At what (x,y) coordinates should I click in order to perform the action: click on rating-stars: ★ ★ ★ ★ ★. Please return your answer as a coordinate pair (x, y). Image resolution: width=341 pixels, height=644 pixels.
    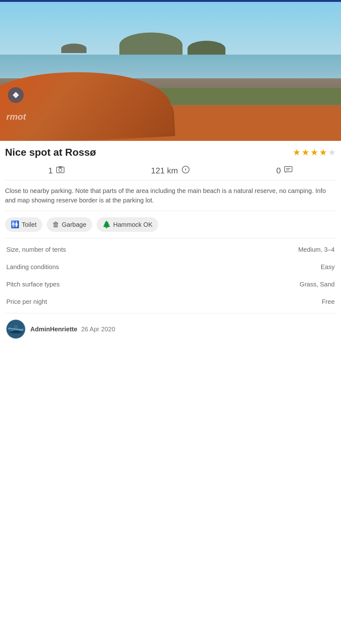
    Looking at the image, I should click on (314, 152).